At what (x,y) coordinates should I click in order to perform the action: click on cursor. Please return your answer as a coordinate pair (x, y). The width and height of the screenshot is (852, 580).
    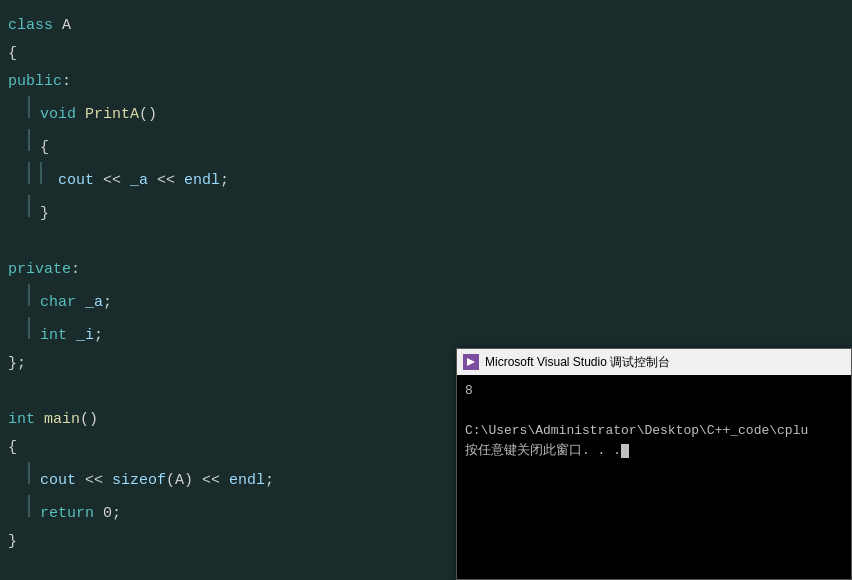
    Looking at the image, I should click on (625, 451).